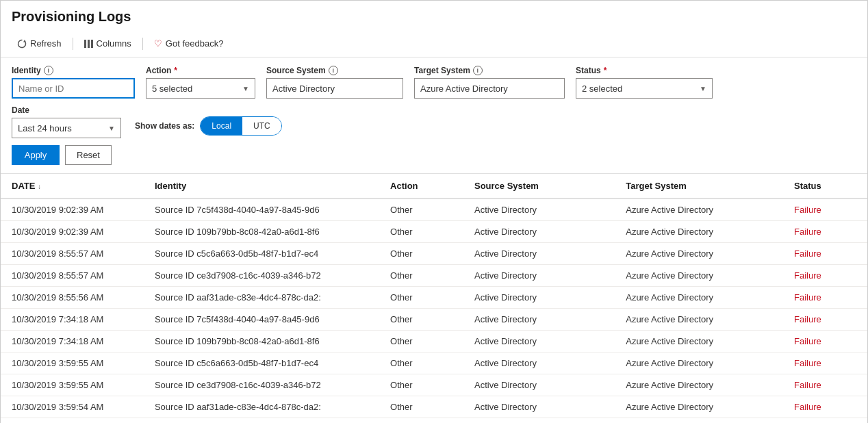  What do you see at coordinates (434, 421) in the screenshot?
I see `table-row: 10/30/2019 3:06:27 AM Source ID ce3d7908…` at bounding box center [434, 421].